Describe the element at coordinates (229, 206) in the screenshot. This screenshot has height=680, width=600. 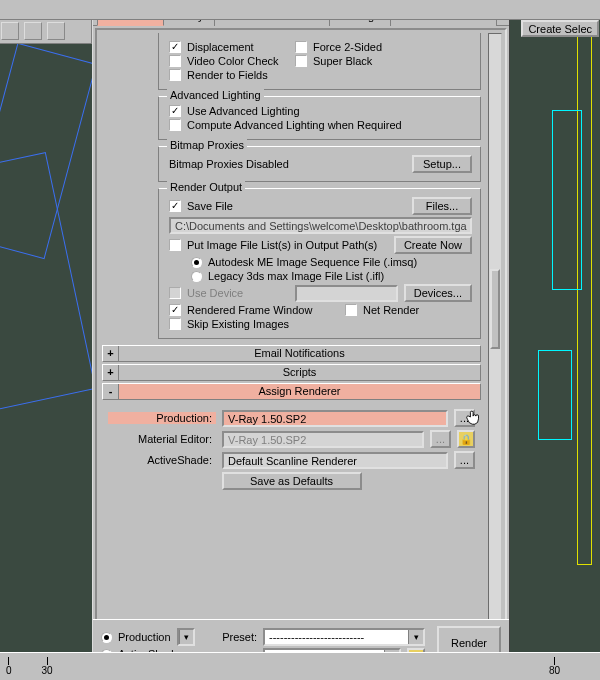
I see `savefile-checkbox: ✓Save File` at that location.